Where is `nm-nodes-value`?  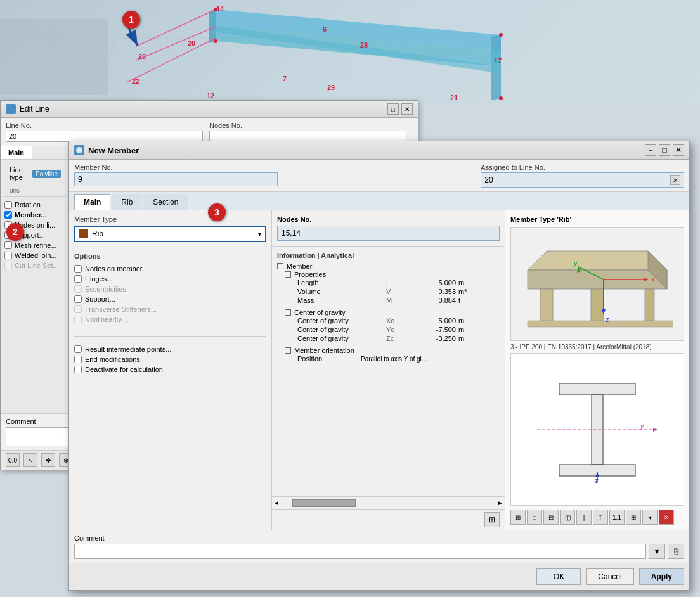
nm-nodes-value is located at coordinates (388, 233).